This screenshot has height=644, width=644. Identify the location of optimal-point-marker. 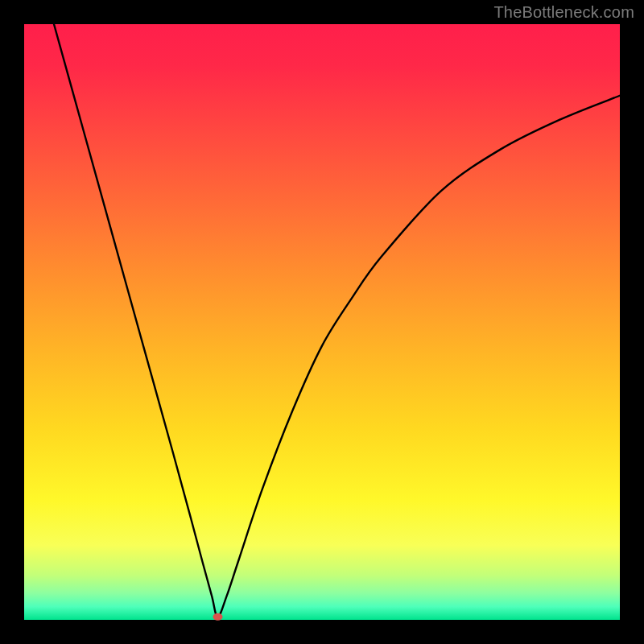
(218, 617).